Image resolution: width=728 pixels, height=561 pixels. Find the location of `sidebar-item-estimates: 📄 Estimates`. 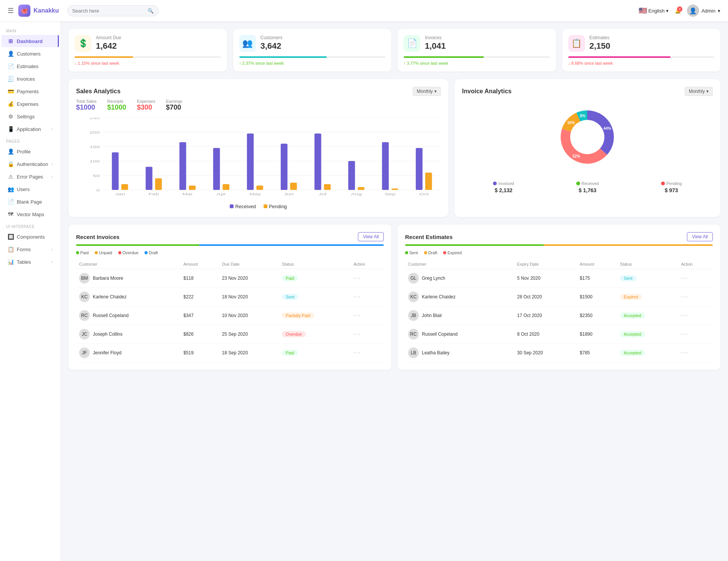

sidebar-item-estimates: 📄 Estimates is located at coordinates (30, 66).